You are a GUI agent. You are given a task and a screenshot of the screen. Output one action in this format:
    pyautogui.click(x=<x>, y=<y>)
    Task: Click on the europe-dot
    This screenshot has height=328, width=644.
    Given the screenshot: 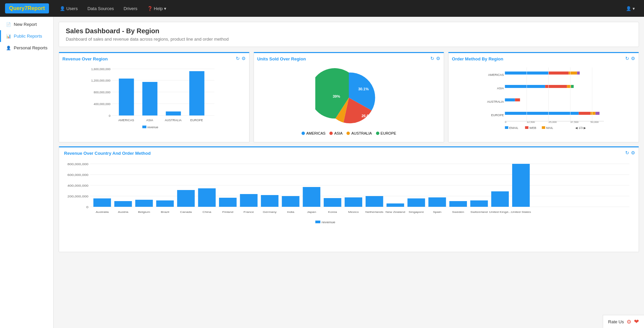 What is the action you would take?
    pyautogui.click(x=378, y=133)
    